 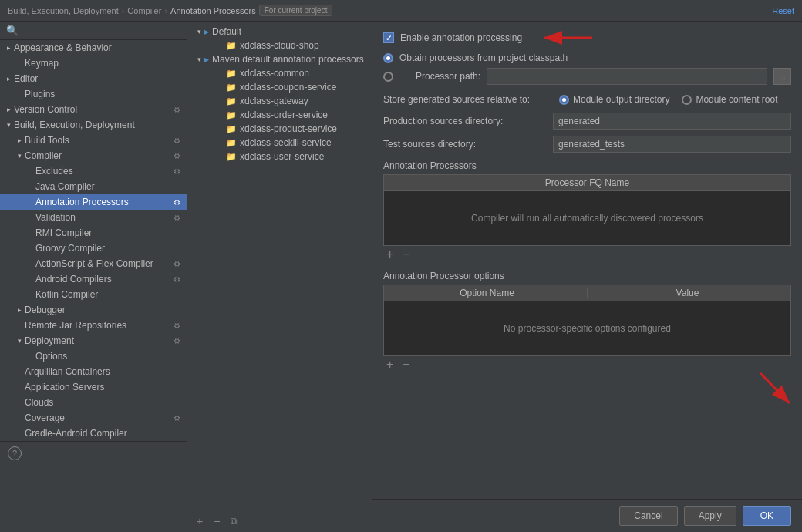 What do you see at coordinates (93, 79) in the screenshot?
I see `sidebar-item-editor: ▸ Editor` at bounding box center [93, 79].